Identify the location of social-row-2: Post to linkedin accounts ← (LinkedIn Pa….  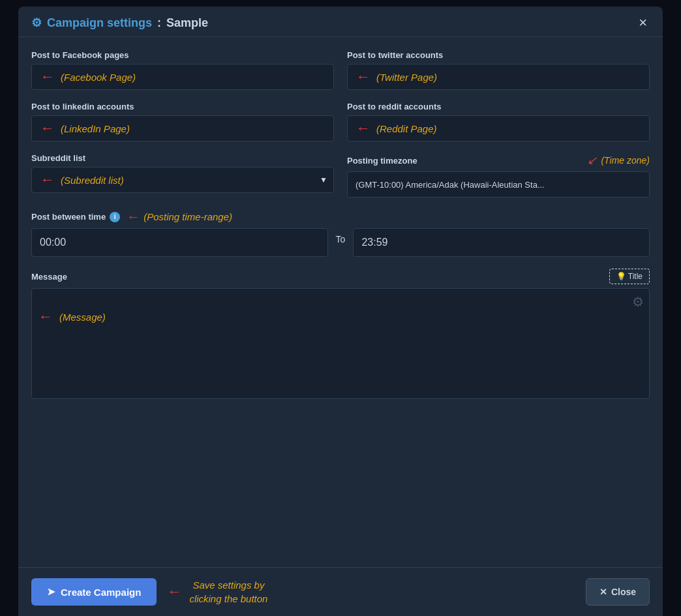
(340, 121).